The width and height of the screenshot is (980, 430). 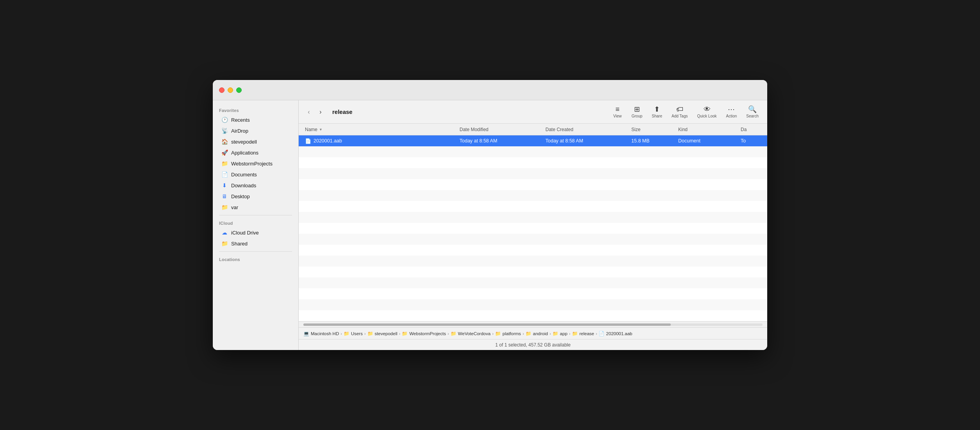 I want to click on path-item-platforms: 📁platforms, so click(x=508, y=334).